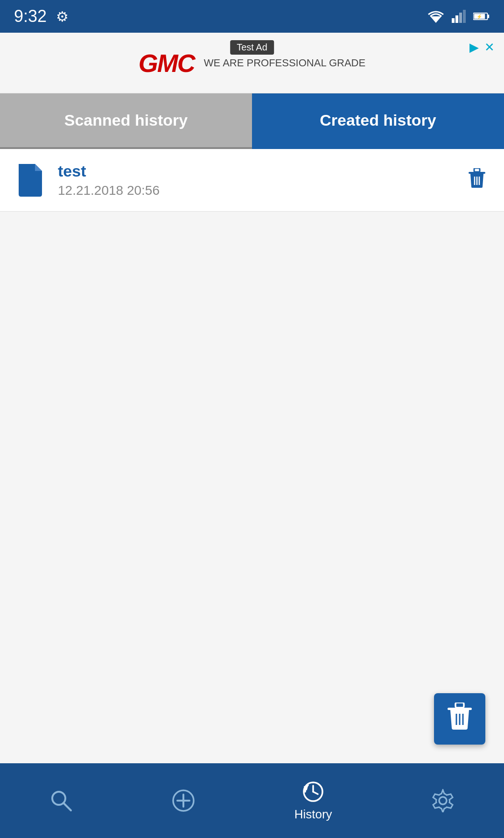 Image resolution: width=504 pixels, height=838 pixels. What do you see at coordinates (443, 801) in the screenshot?
I see `nav-settings` at bounding box center [443, 801].